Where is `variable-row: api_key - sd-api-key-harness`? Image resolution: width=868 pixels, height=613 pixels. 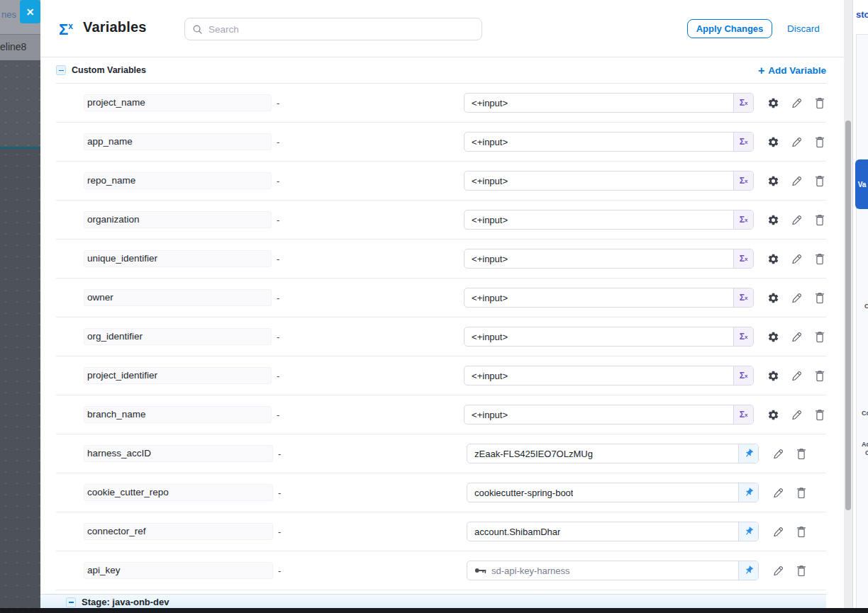 variable-row: api_key - sd-api-key-harness is located at coordinates (441, 571).